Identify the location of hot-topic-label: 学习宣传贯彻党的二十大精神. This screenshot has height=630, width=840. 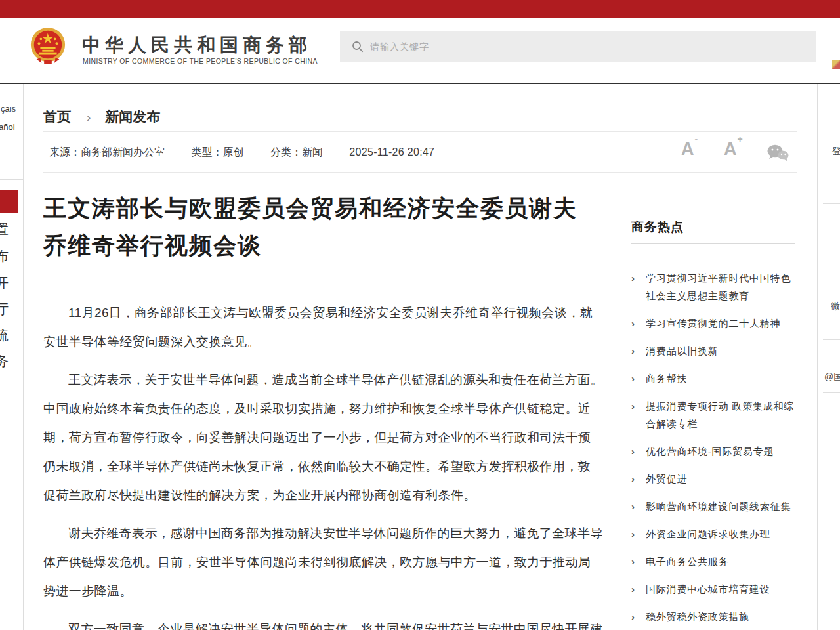
(713, 323).